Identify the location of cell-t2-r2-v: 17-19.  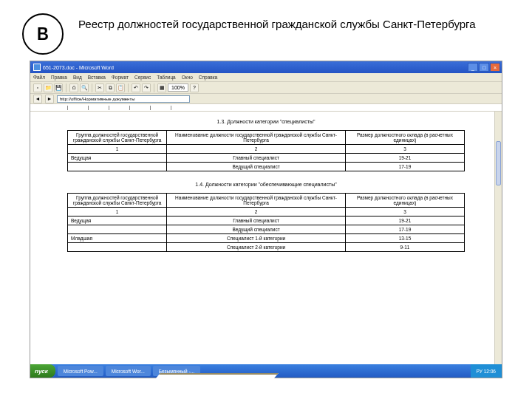
(405, 230).